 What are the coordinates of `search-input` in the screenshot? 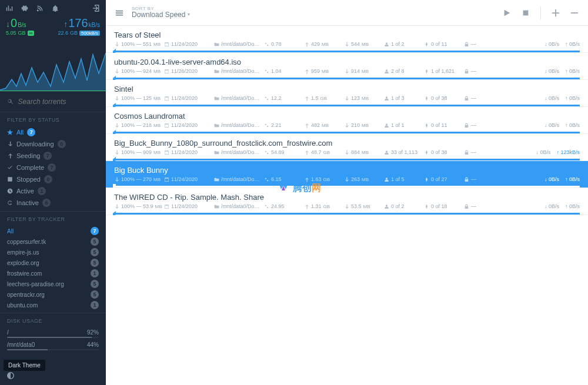 It's located at (59, 102).